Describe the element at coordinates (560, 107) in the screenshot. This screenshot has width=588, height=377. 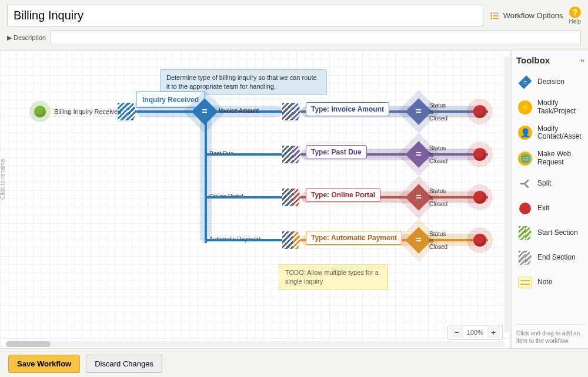
I see `toolbox-item-label: Modify Task/Project` at that location.